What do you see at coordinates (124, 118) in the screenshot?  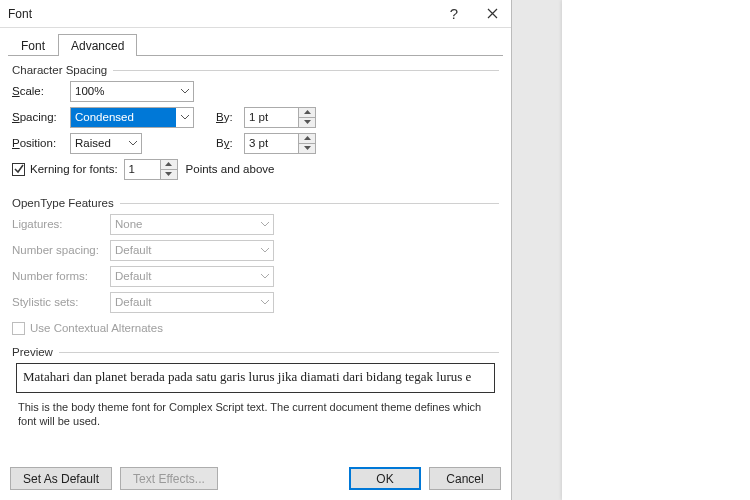 I see `spacing-value: Condensed` at bounding box center [124, 118].